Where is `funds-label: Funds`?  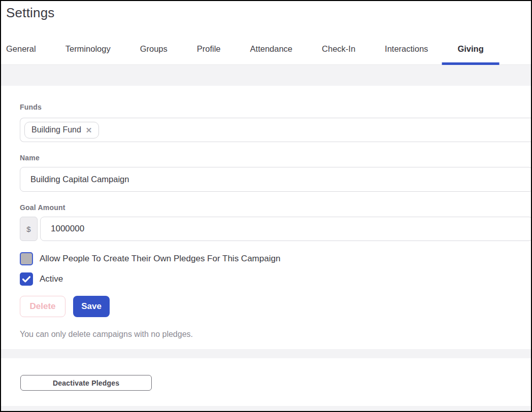 funds-label: Funds is located at coordinates (275, 107).